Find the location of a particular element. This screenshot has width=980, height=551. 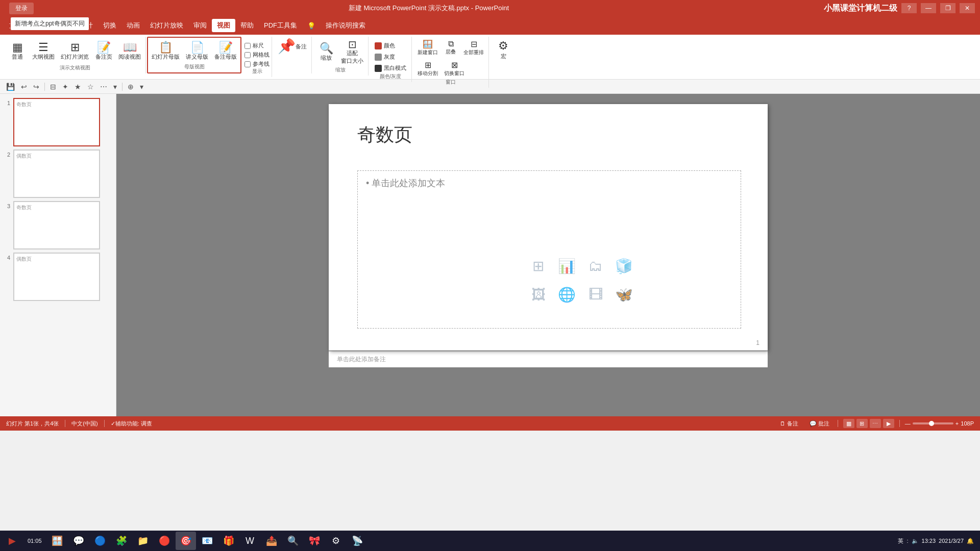

slide-num-1: 1 is located at coordinates (6, 102).